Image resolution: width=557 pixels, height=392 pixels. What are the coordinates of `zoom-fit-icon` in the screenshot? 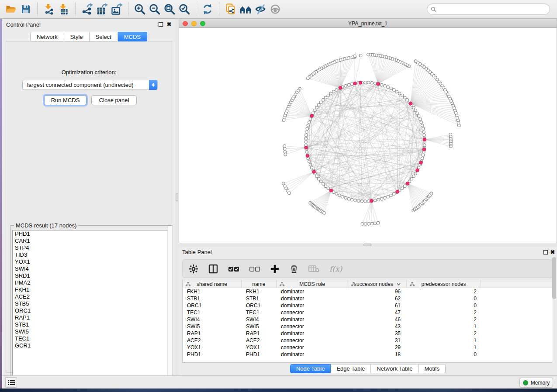 It's located at (170, 9).